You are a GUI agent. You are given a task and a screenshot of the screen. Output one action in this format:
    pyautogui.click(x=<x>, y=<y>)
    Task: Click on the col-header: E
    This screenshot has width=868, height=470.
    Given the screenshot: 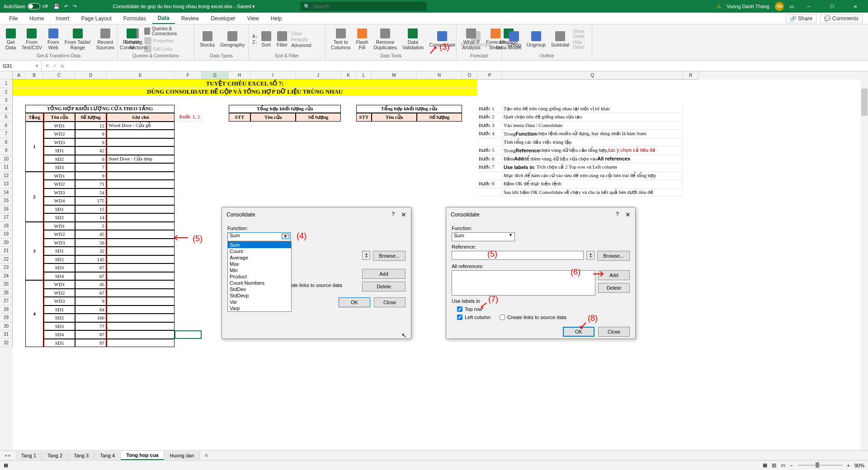 What is the action you would take?
    pyautogui.click(x=141, y=75)
    